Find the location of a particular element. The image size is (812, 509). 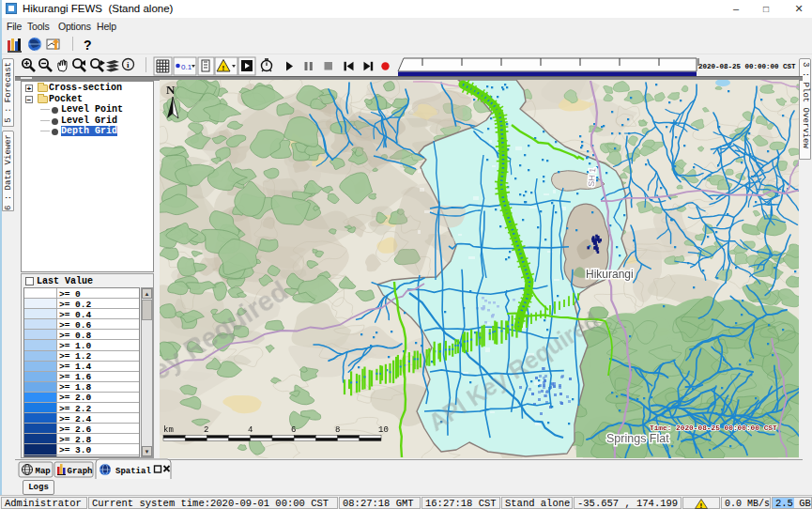

svg-text: 8 is located at coordinates (338, 430).